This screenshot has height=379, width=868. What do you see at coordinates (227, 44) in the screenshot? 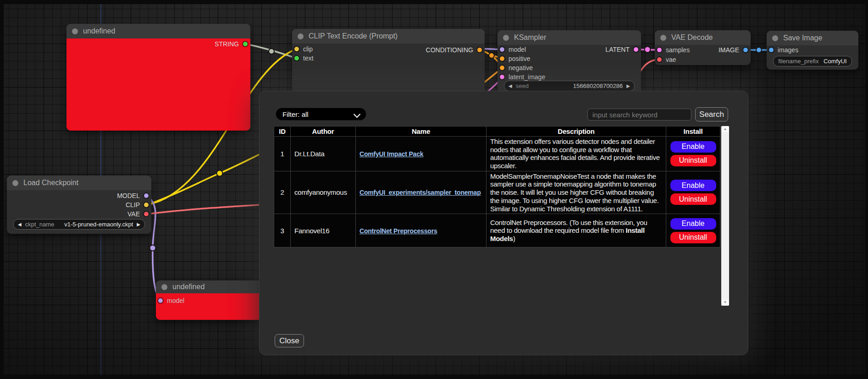
I see `port-label-string: STRING` at bounding box center [227, 44].